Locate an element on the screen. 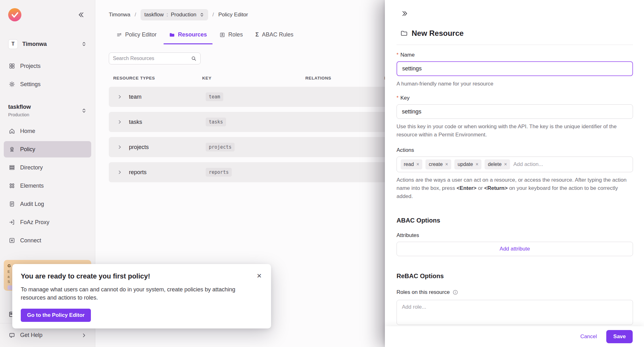 This screenshot has width=644, height=347. elements-icon is located at coordinates (12, 186).